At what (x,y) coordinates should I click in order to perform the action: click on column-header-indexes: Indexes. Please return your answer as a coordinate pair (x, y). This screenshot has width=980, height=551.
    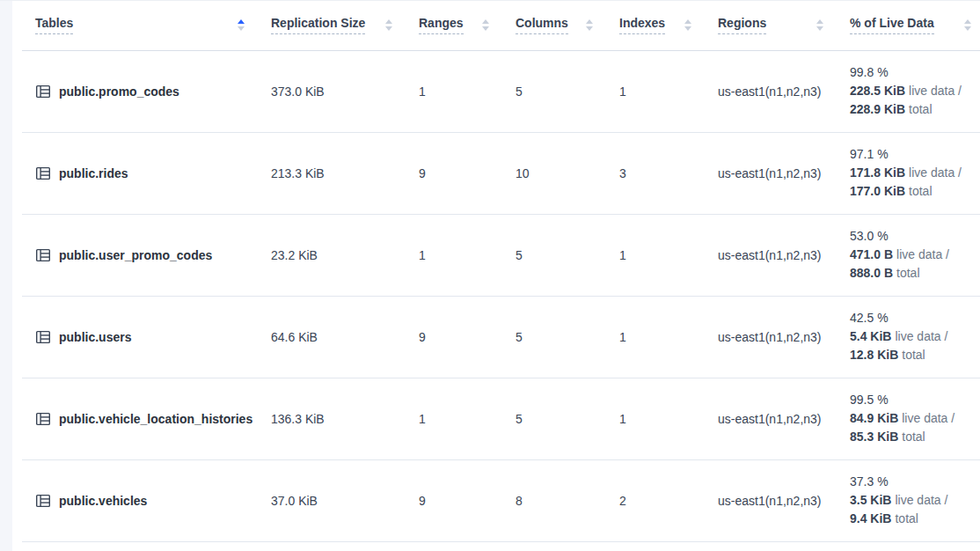
    Looking at the image, I should click on (662, 26).